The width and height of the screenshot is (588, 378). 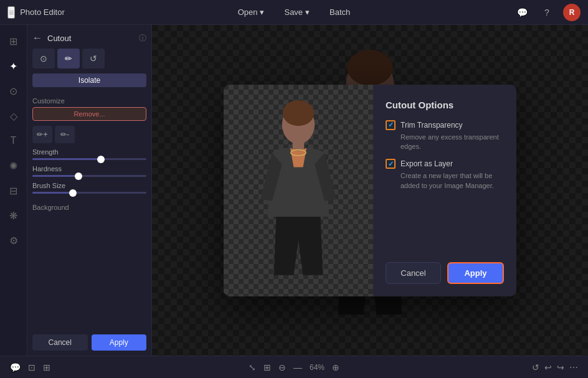 I want to click on bottom-toolbar: 💬 ⊡ ⊞ ⤡ ⊞ ⊖ — 64% ⊕ ↺ ↩ ↪ ⋯, so click(x=294, y=367).